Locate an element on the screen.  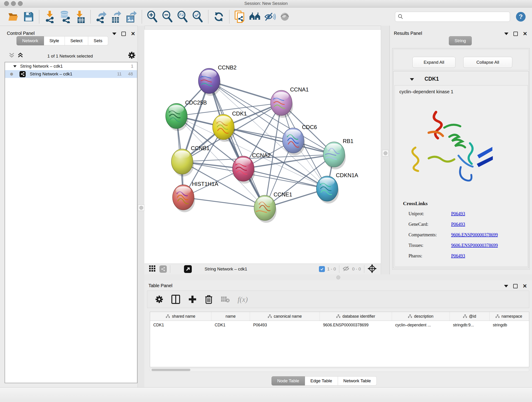
cell-name: CDK1 is located at coordinates (231, 325).